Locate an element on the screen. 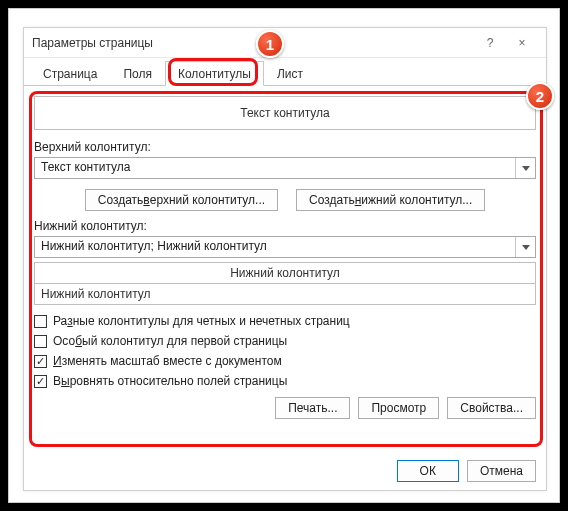 This screenshot has width=568, height=511. check-scale-with-doc: ✓ Изменять масштаб вместе с документом is located at coordinates (285, 361).